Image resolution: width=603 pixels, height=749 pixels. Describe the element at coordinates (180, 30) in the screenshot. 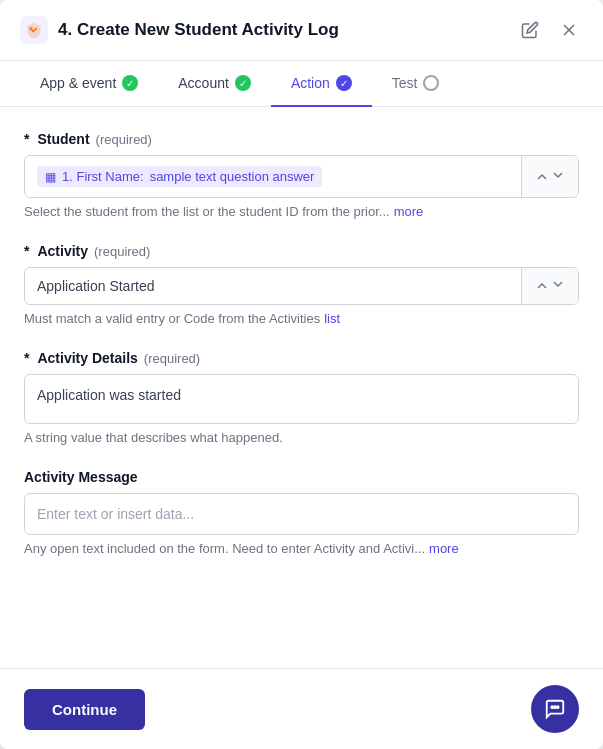

I see `header-left: 4. Create New Student Activity Log` at that location.